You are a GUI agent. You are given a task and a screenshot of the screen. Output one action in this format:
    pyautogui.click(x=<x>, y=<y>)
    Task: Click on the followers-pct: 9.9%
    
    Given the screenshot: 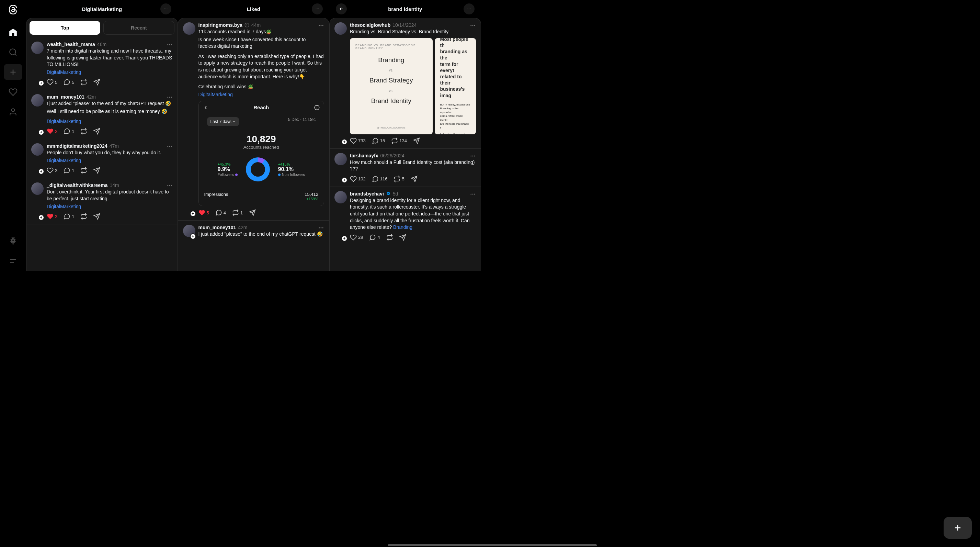 What is the action you would take?
    pyautogui.click(x=228, y=169)
    